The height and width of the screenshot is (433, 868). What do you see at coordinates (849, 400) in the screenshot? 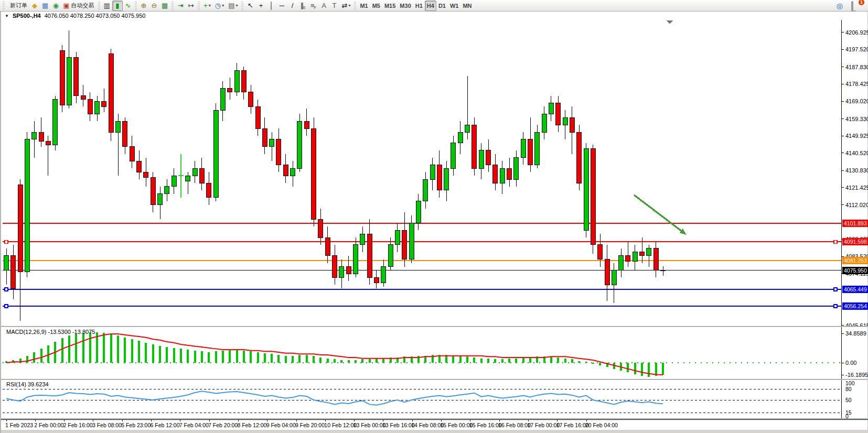
I see `rsi-axis-label: 50` at bounding box center [849, 400].